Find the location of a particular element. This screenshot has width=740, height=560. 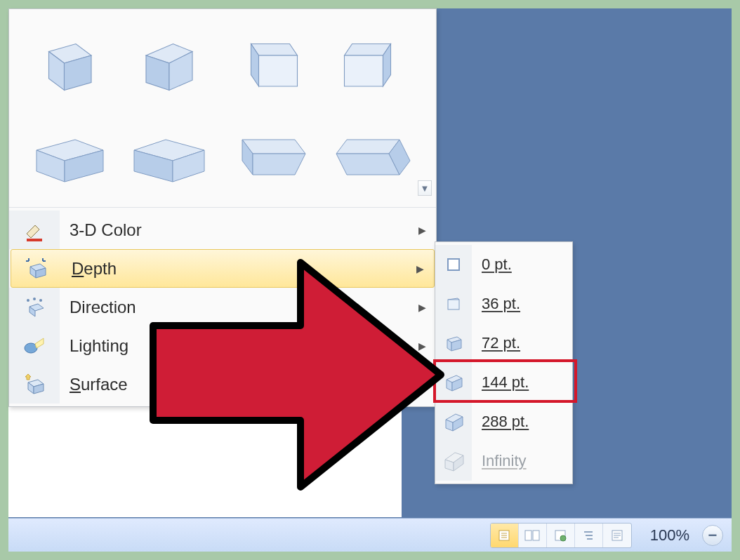

lighting-icon is located at coordinates (34, 345).